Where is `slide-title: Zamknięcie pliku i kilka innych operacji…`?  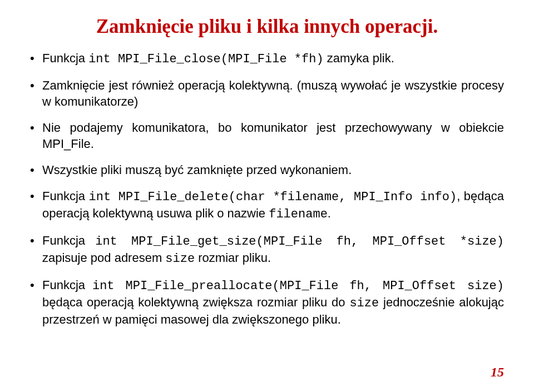
slide-title: Zamknięcie pliku i kilka innych operacji… is located at coordinates (267, 27).